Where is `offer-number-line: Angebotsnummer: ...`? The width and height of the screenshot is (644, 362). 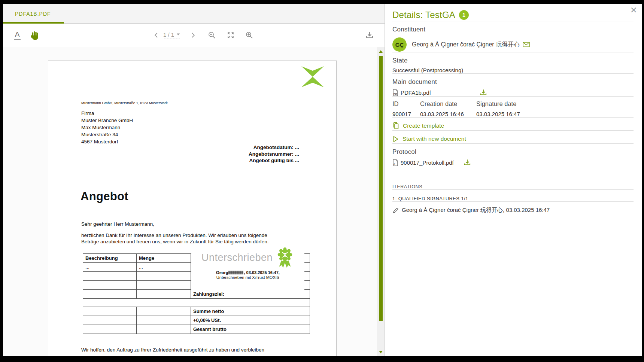 offer-number-line: Angebotsnummer: ... is located at coordinates (274, 154).